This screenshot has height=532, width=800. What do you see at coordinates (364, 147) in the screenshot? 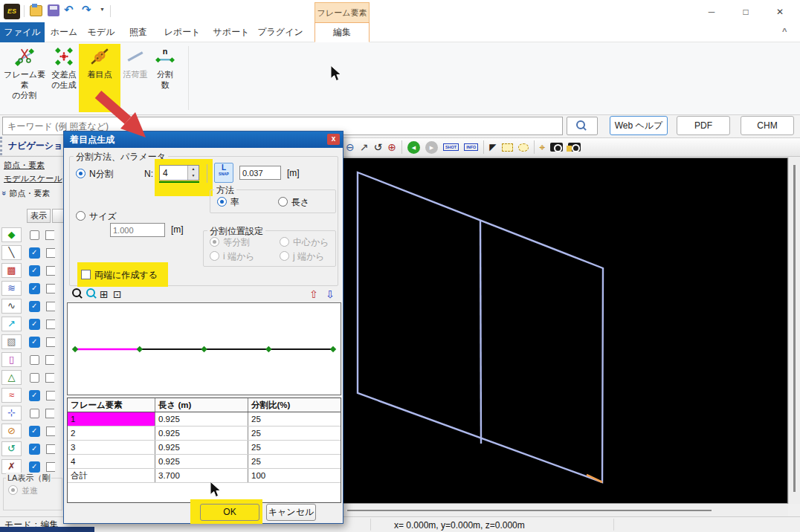
I see `pan-icon: ↗` at bounding box center [364, 147].